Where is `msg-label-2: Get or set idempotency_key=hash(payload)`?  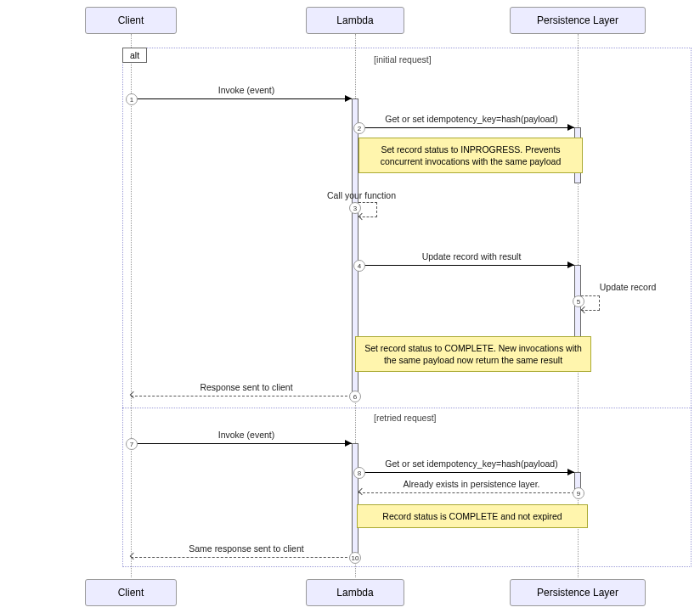 msg-label-2: Get or set idempotency_key=hash(payload) is located at coordinates (471, 119).